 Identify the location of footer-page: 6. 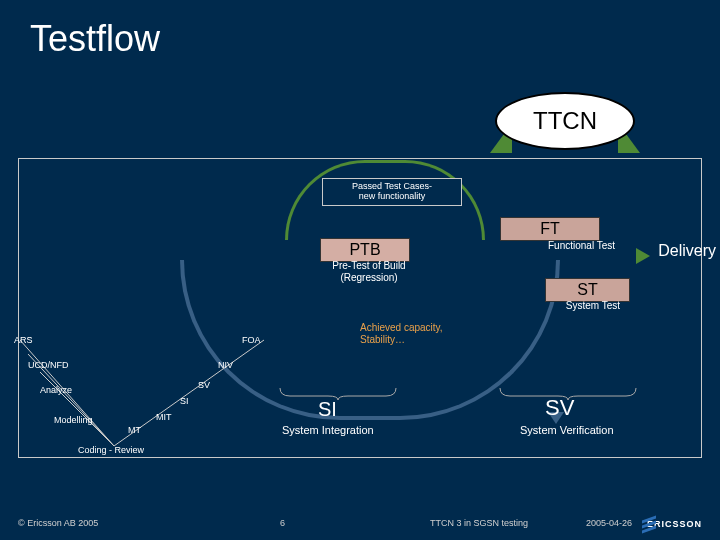
(282, 523).